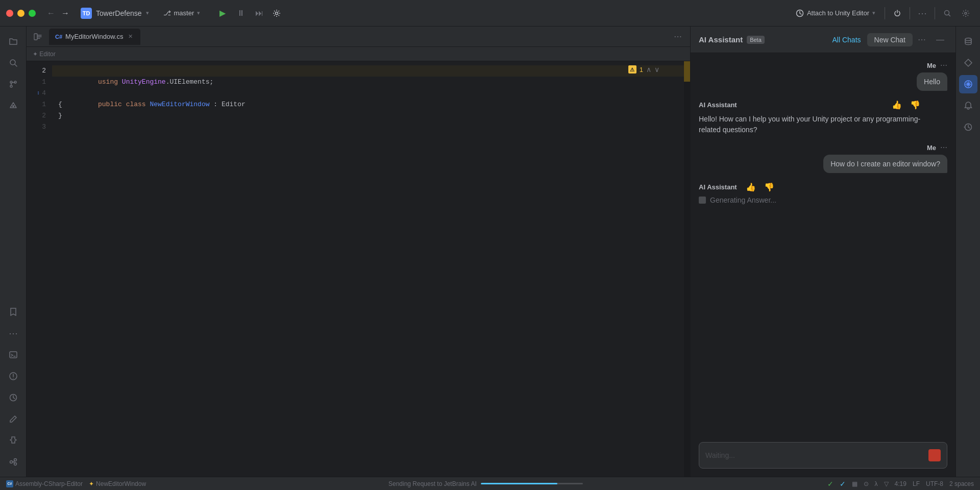  Describe the element at coordinates (49, 484) in the screenshot. I see `assembly-label: Assembly-CSharp-Editor` at that location.